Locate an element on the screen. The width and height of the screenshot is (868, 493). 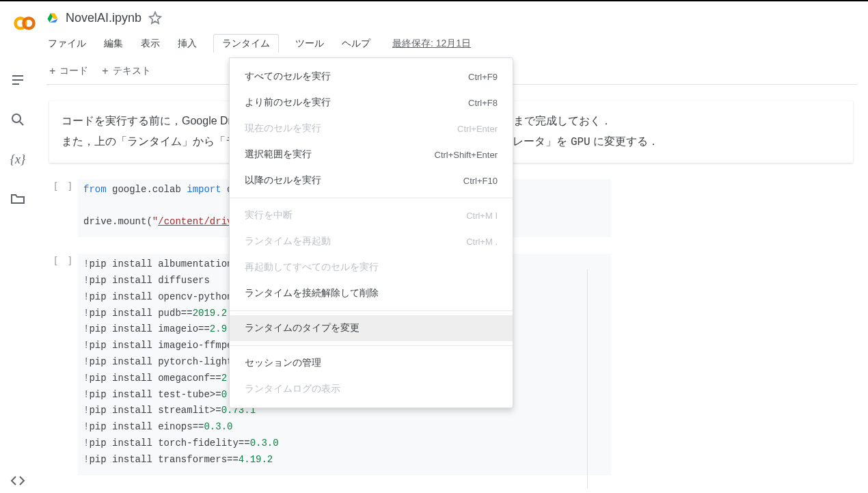
menu-runtime: ランタイム is located at coordinates (246, 44).